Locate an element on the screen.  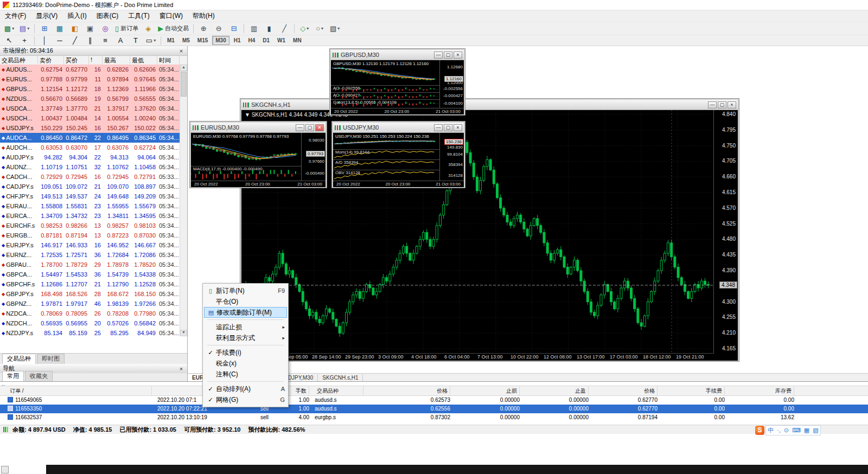
timeframe-m5: M5 is located at coordinates (186, 40).